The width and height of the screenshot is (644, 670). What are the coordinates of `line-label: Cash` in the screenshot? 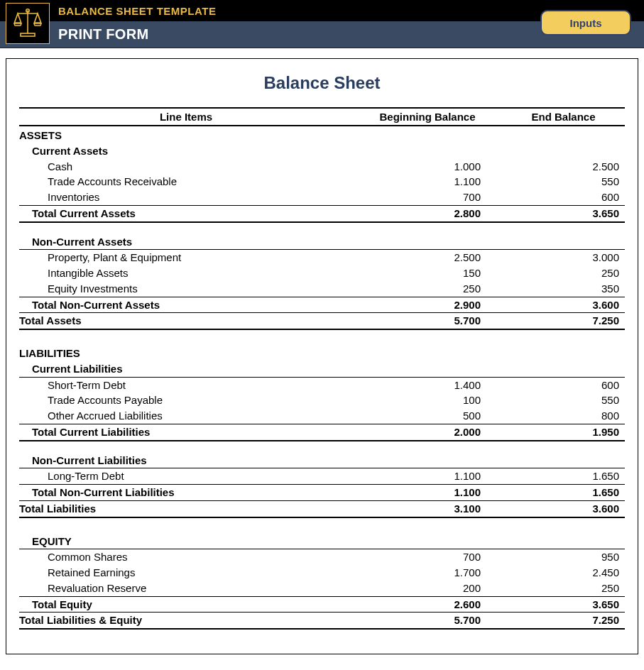 It's located at (186, 167).